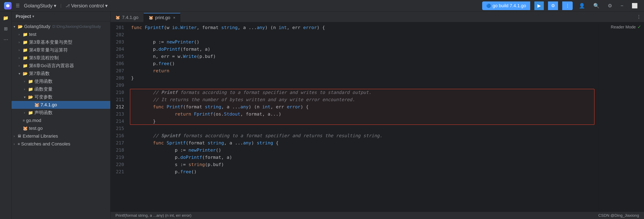 The height and width of the screenshot is (219, 644). What do you see at coordinates (365, 114) in the screenshot?
I see `code-line-213: return Fprintf(os.Stdout, format, a...)` at bounding box center [365, 114].